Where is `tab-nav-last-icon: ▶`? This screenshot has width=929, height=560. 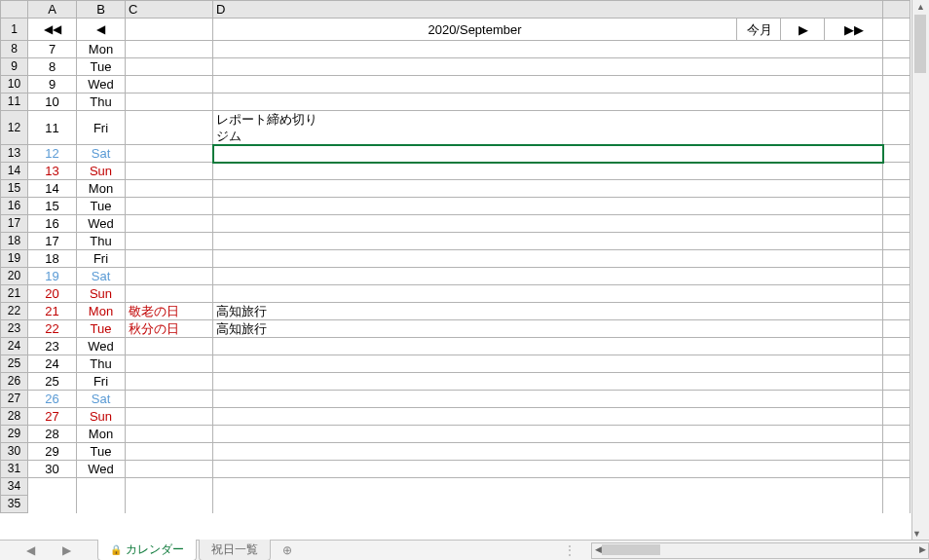 tab-nav-last-icon: ▶ is located at coordinates (66, 550).